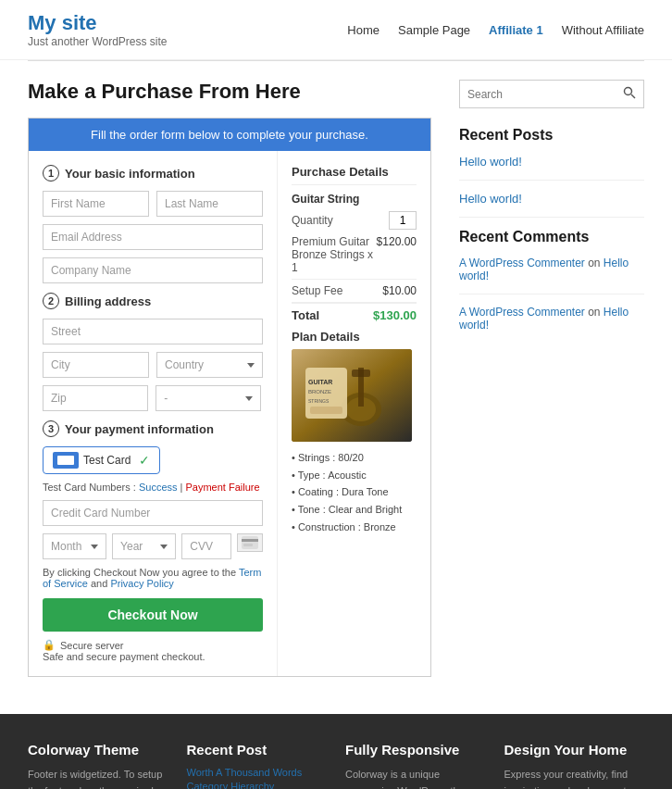  Describe the element at coordinates (209, 365) in the screenshot. I see `country-select: Country` at that location.